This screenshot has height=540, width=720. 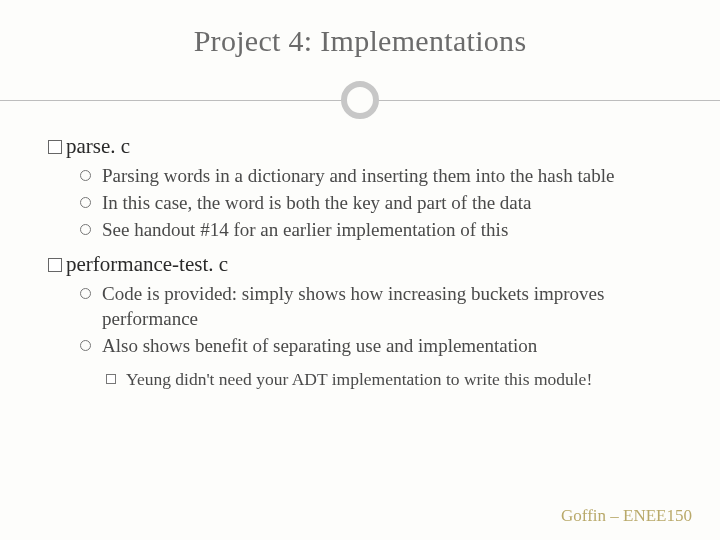 What do you see at coordinates (626, 516) in the screenshot?
I see `footer-text: Goffin – ENEE150` at bounding box center [626, 516].